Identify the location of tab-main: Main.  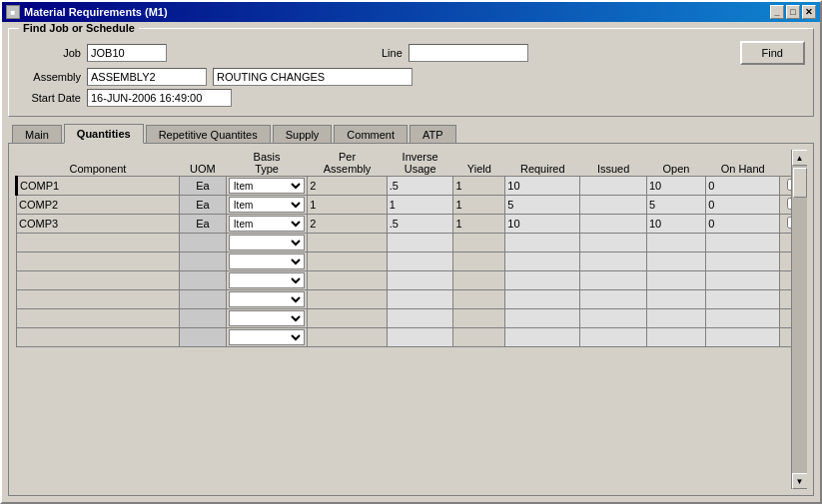
(37, 135).